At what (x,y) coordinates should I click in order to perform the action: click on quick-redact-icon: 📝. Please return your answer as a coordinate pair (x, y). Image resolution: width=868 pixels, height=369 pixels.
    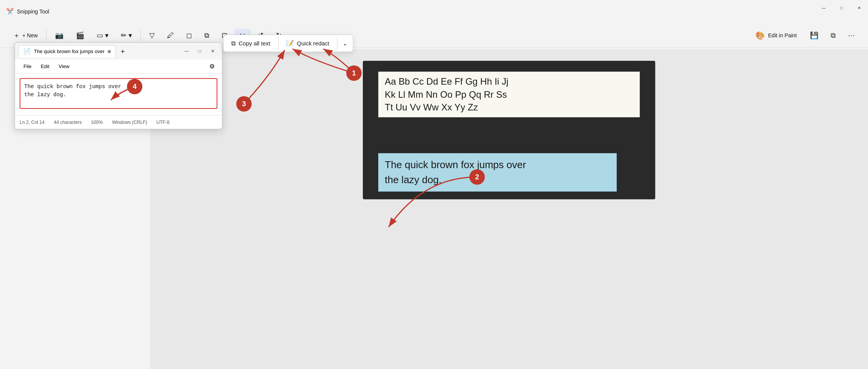
    Looking at the image, I should click on (290, 43).